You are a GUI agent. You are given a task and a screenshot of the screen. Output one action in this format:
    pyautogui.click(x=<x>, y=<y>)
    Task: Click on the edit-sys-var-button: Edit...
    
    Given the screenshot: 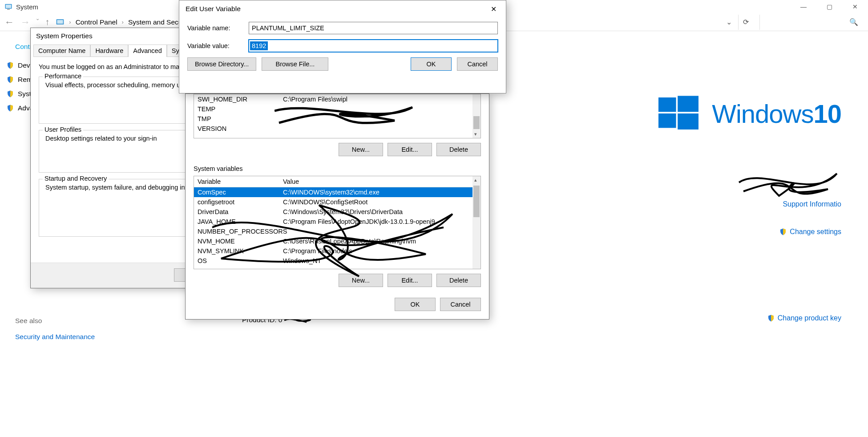 What is the action you would take?
    pyautogui.click(x=410, y=280)
    